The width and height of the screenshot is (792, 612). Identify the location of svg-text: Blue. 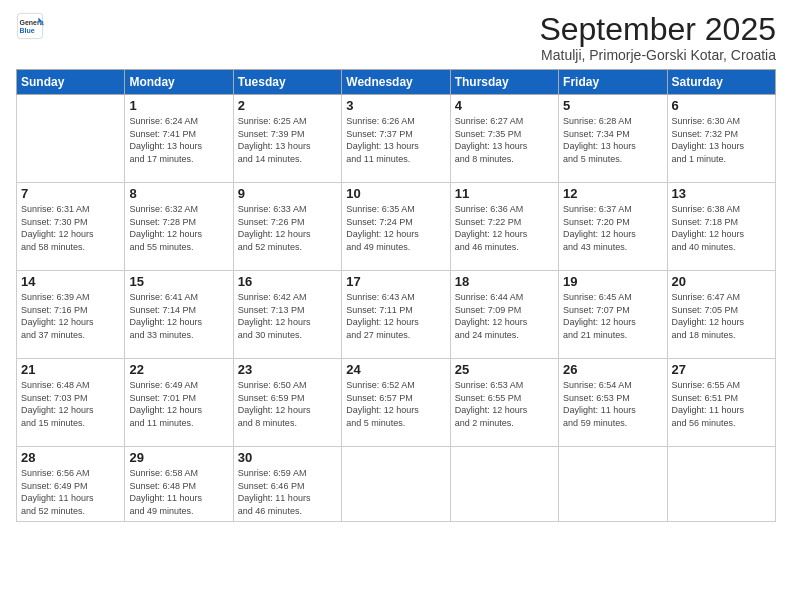
(28, 30).